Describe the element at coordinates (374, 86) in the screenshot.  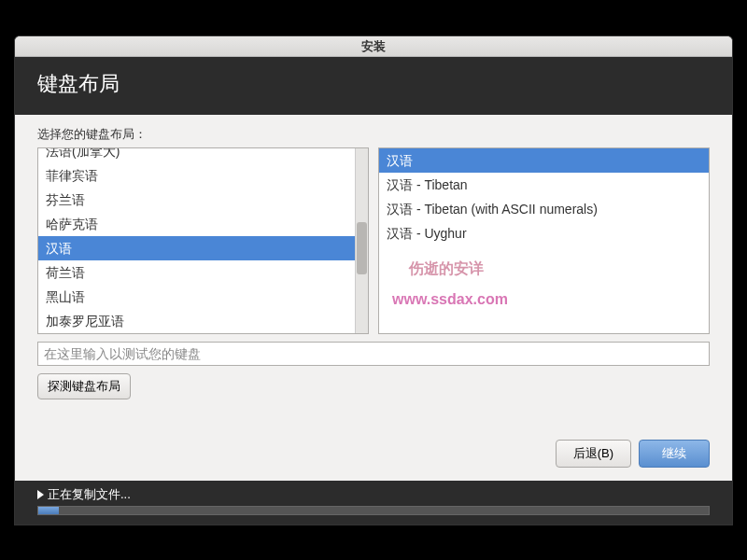
I see `page-header: 键盘布局` at that location.